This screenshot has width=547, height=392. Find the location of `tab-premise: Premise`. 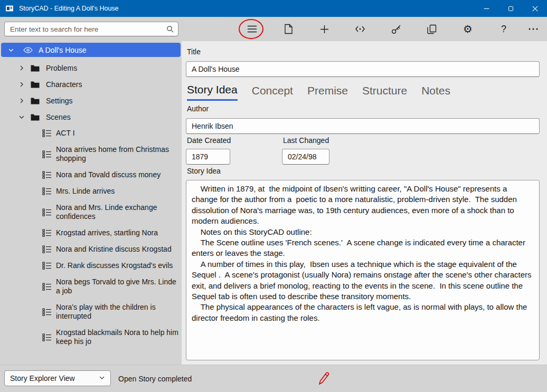

tab-premise: Premise is located at coordinates (327, 92).